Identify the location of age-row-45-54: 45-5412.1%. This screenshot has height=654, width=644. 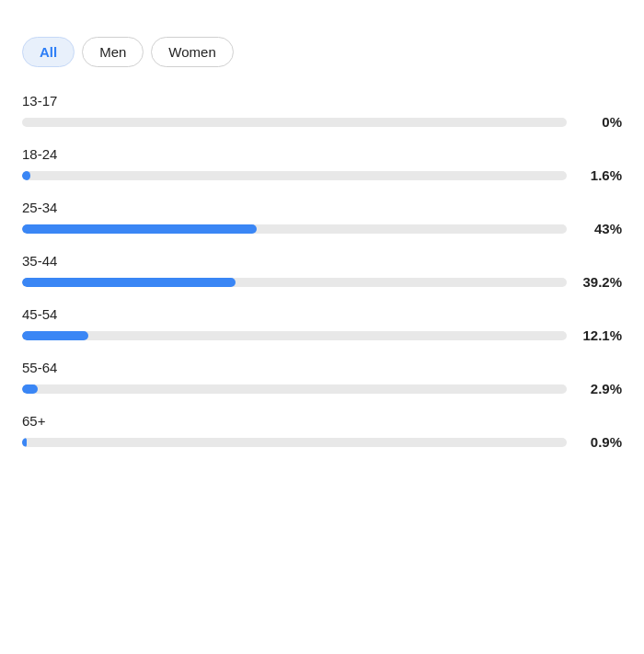
(322, 325).